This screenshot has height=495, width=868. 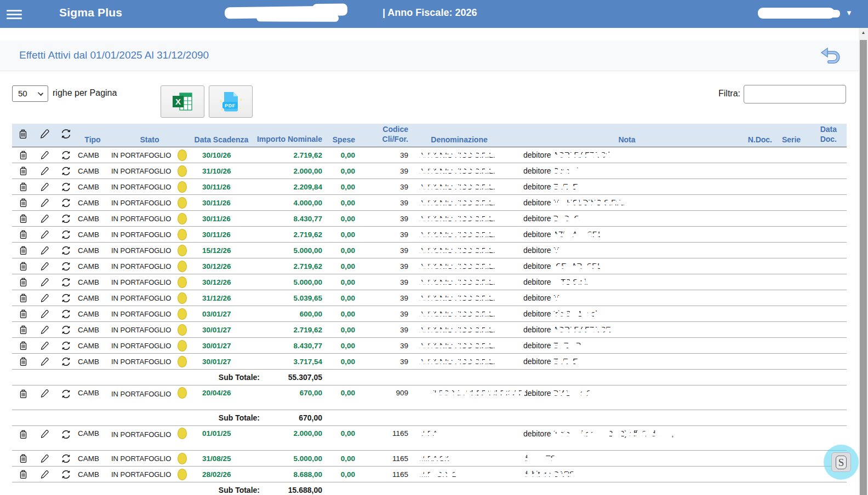 What do you see at coordinates (114, 55) in the screenshot?
I see `page-title: Effetti Attivi dal 01/01/2025 Al 31/12/2…` at bounding box center [114, 55].